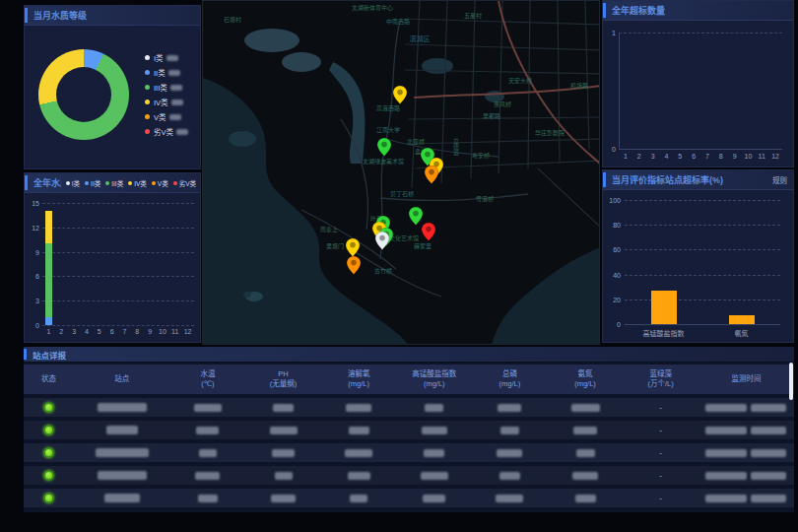 Image resolution: width=798 pixels, height=532 pixels. What do you see at coordinates (49, 355) in the screenshot?
I see `table-title: 站点详报` at bounding box center [49, 355].